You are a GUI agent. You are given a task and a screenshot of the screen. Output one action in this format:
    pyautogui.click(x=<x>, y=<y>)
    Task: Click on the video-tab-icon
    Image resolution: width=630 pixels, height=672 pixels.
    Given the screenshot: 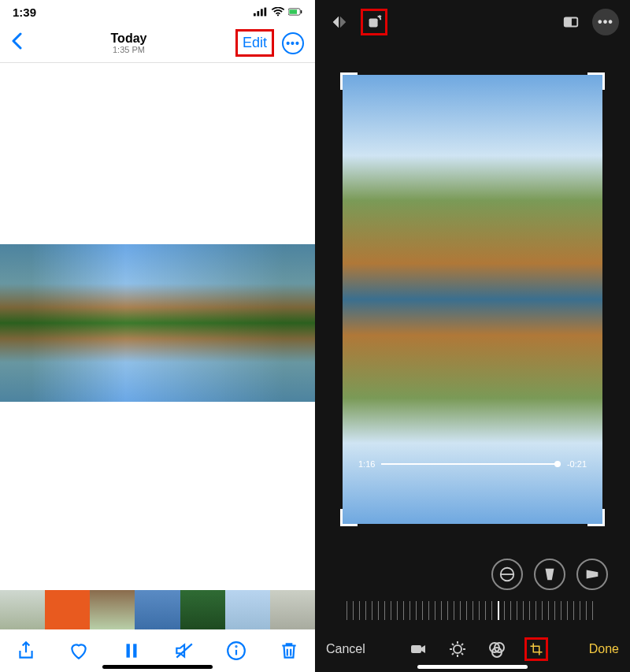 What is the action you would take?
    pyautogui.click(x=418, y=649)
    